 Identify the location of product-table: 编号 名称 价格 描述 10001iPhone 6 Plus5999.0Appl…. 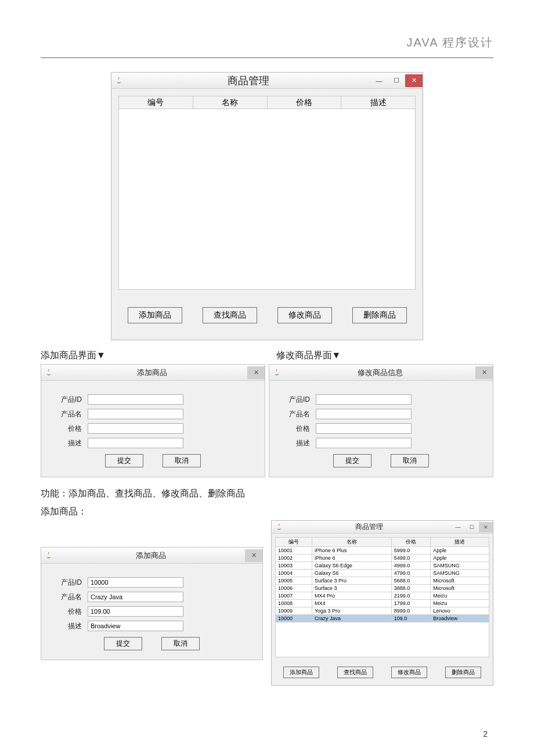
(382, 579).